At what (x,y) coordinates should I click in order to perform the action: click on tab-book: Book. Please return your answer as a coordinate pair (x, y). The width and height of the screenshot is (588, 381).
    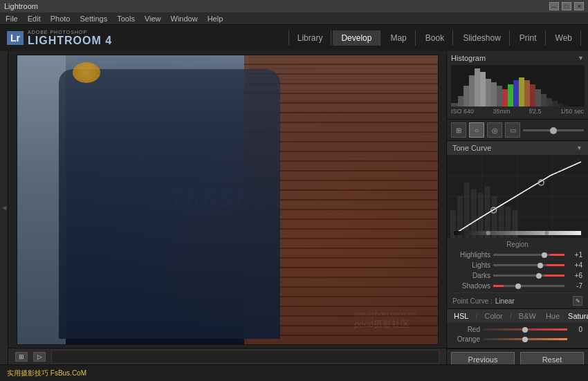
    Looking at the image, I should click on (435, 38).